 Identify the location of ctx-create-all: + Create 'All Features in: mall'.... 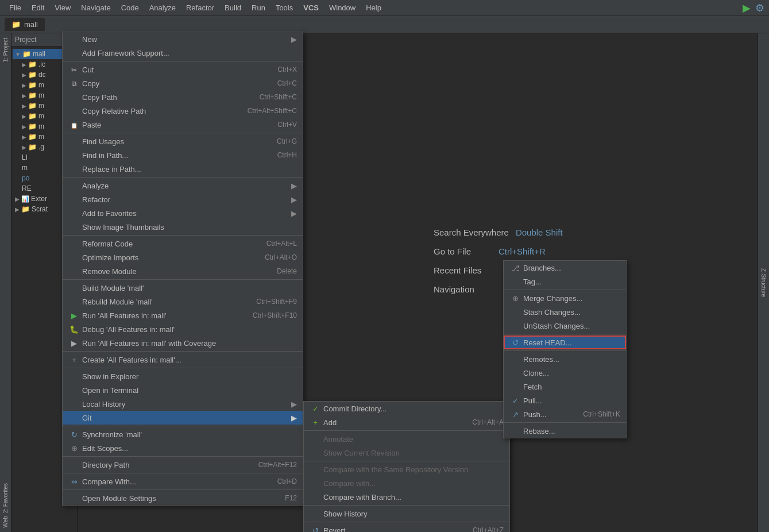
(183, 360).